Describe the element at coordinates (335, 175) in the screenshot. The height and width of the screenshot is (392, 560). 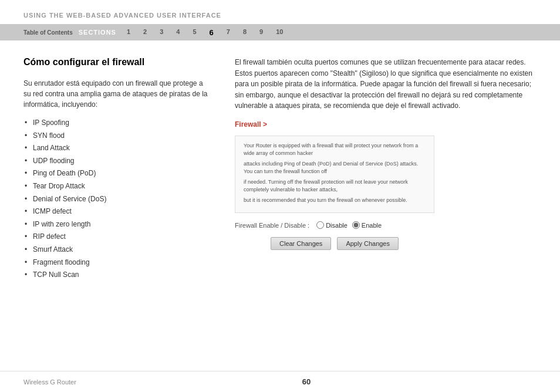
I see `screenshot-preview: Your Router is equipped with a firewall …` at that location.